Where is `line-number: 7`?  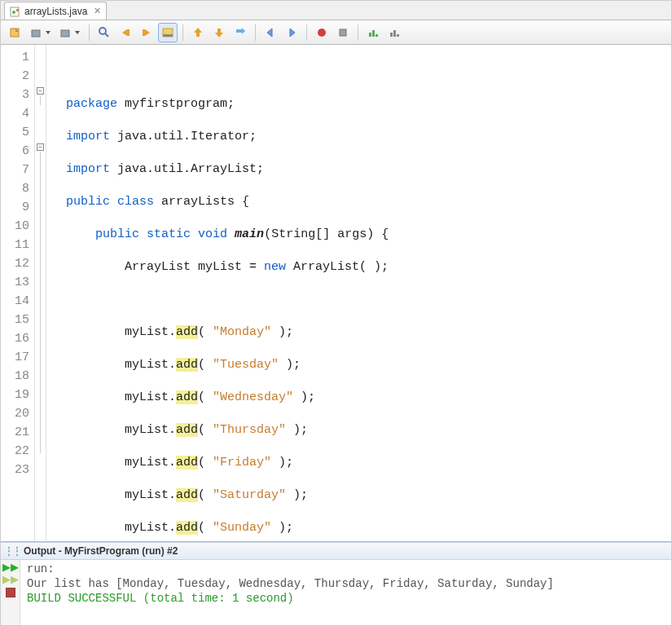 line-number: 7 is located at coordinates (18, 170).